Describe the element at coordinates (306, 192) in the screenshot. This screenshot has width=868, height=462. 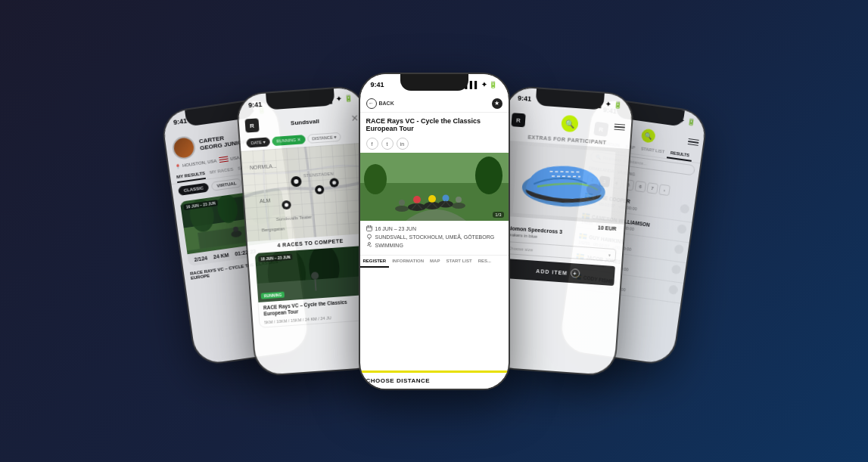
I see `map-area: NORMLA... ALM STENSTADEN` at that location.